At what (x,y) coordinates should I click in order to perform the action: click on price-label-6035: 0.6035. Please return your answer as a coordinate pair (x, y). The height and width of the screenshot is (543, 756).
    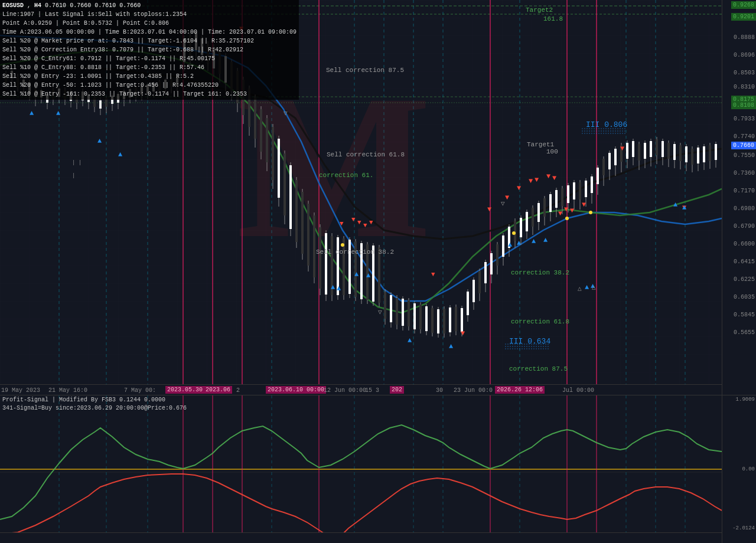
    Looking at the image, I should click on (744, 297).